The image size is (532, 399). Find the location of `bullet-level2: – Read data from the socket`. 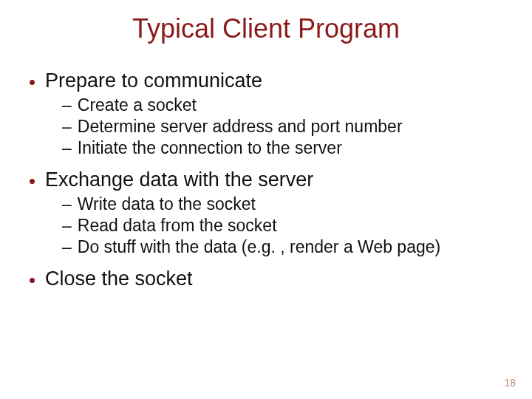

bullet-level2: – Read data from the socket is located at coordinates (284, 226).